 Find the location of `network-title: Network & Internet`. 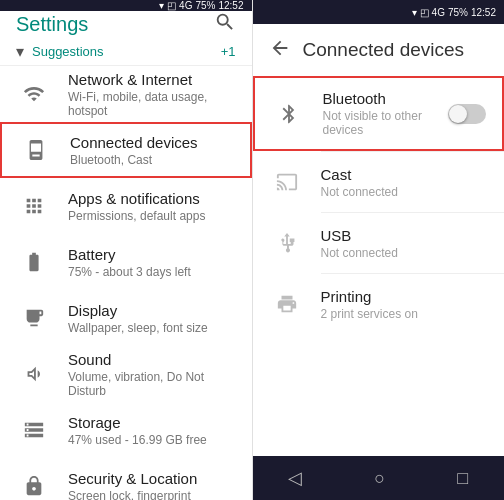

network-title: Network & Internet is located at coordinates (152, 80).